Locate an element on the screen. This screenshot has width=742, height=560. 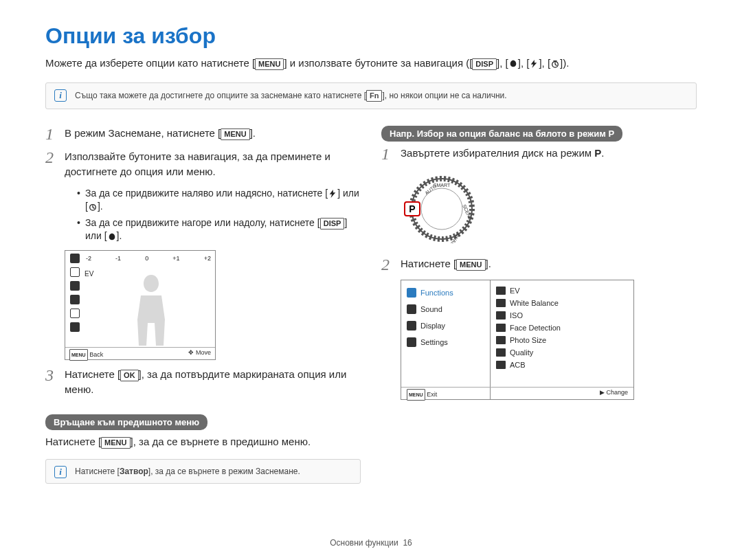
step-number-r2: 2 is located at coordinates (387, 265).